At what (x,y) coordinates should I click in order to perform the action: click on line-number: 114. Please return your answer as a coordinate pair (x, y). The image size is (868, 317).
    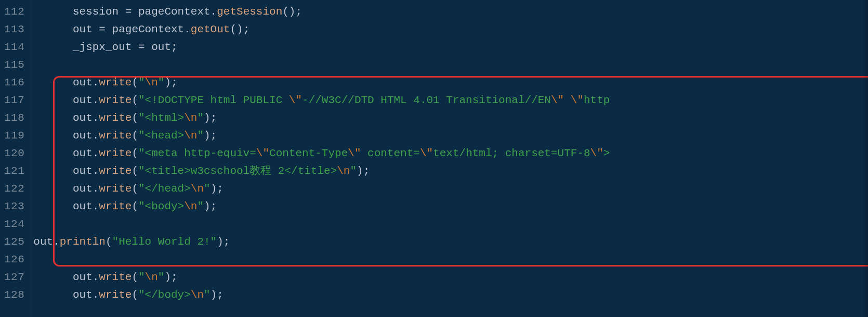
    Looking at the image, I should click on (15, 47).